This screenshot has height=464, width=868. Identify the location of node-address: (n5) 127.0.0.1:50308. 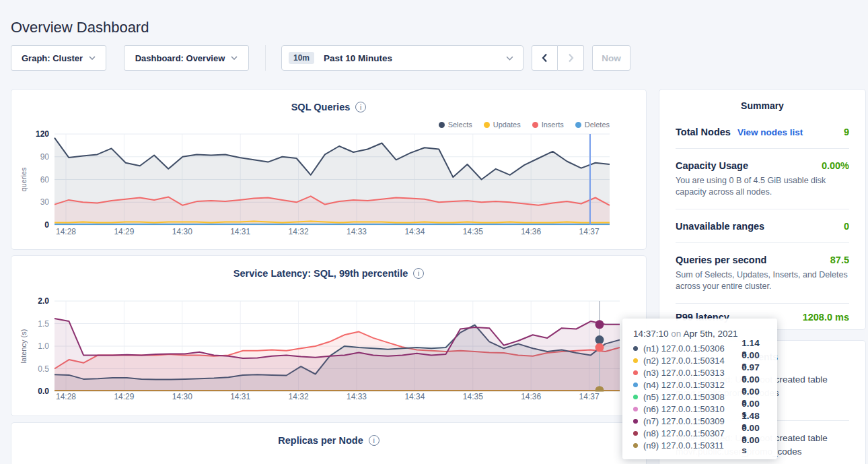
(692, 397).